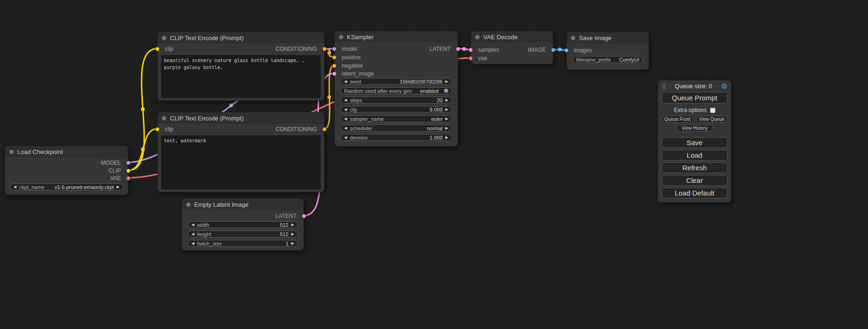  What do you see at coordinates (66, 170) in the screenshot?
I see `node-load-checkpoint: Load Checkpoint MODEL CLIP VAE ◀ ckpt_na…` at bounding box center [66, 170].